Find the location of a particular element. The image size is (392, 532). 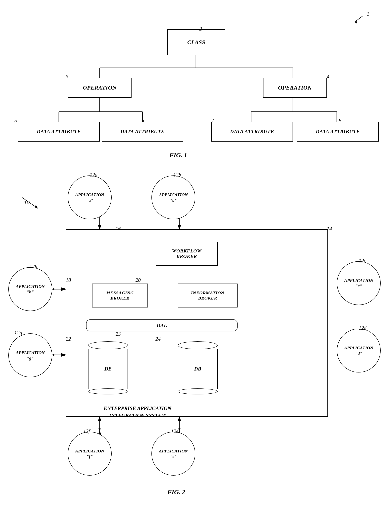

ref-24: 24 is located at coordinates (158, 339).